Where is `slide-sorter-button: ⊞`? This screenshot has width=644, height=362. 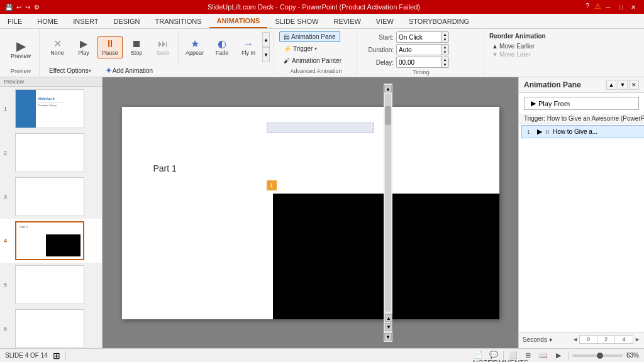 slide-sorter-button: ⊞ is located at coordinates (528, 356).